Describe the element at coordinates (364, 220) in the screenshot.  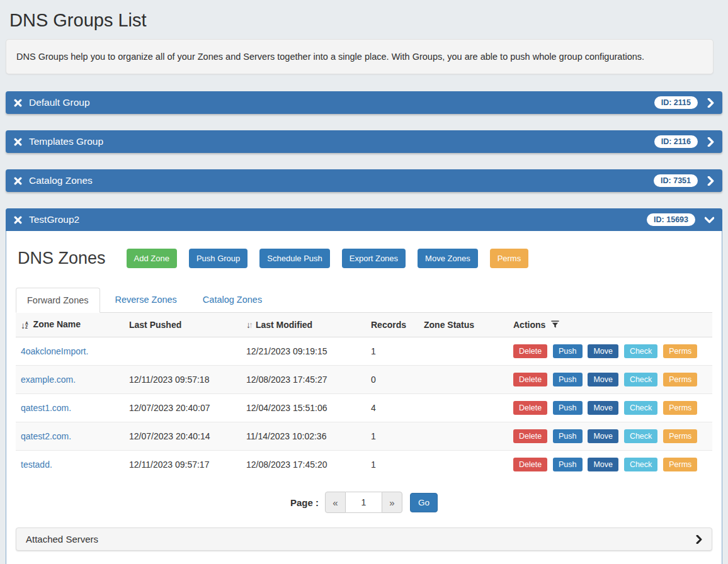
I see `group-bar-testgroup2: TestGroup2 ID: 15693` at that location.